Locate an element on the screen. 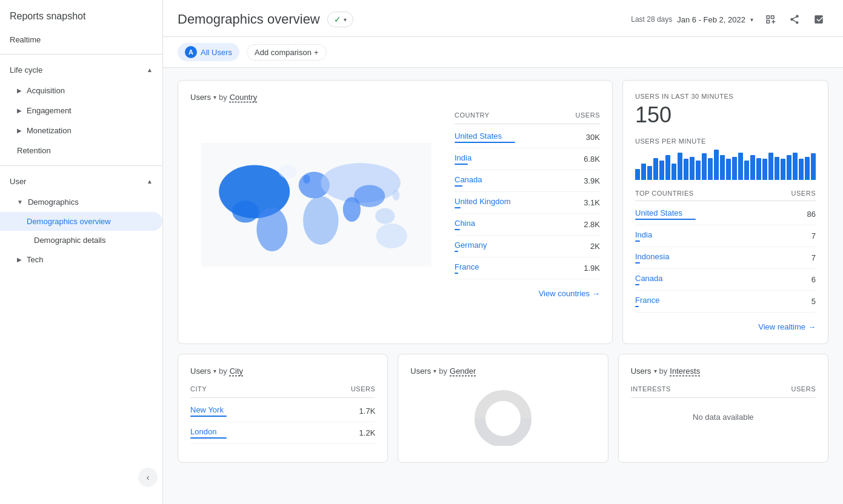 This screenshot has width=843, height=504. sidebar-item-realtime: Realtime is located at coordinates (81, 40).